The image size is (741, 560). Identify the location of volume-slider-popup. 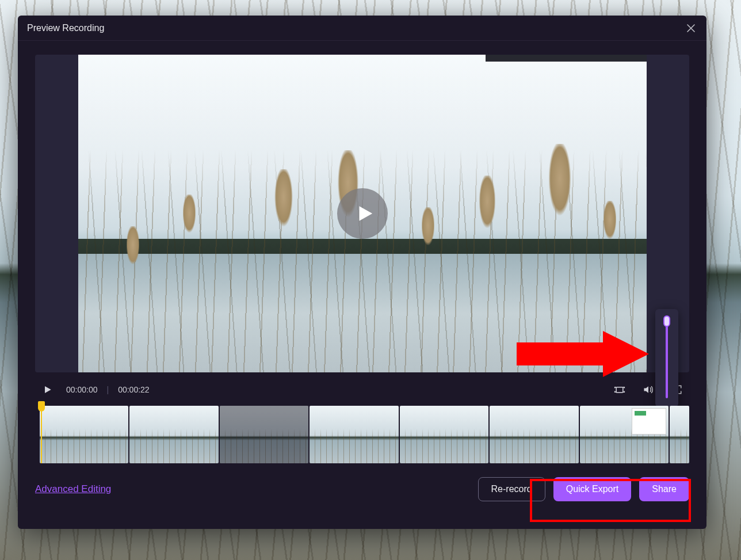
(667, 358).